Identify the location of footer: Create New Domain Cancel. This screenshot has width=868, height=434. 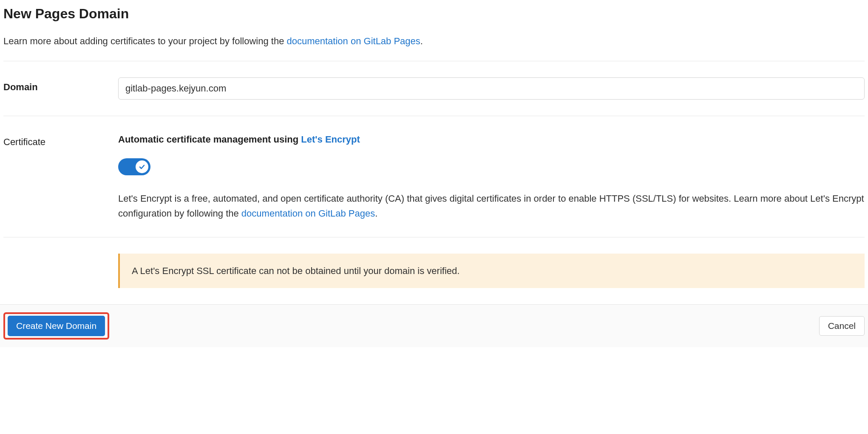
(434, 326).